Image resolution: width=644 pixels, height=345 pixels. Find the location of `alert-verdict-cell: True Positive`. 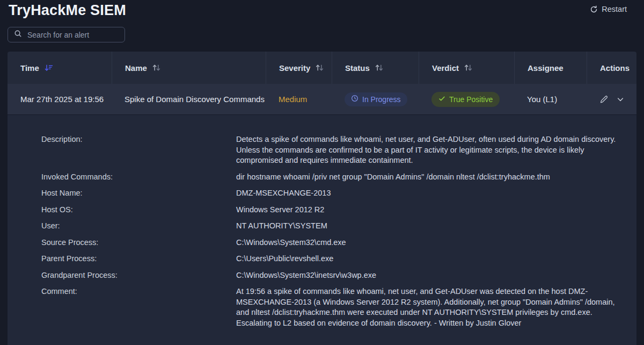

alert-verdict-cell: True Positive is located at coordinates (466, 99).